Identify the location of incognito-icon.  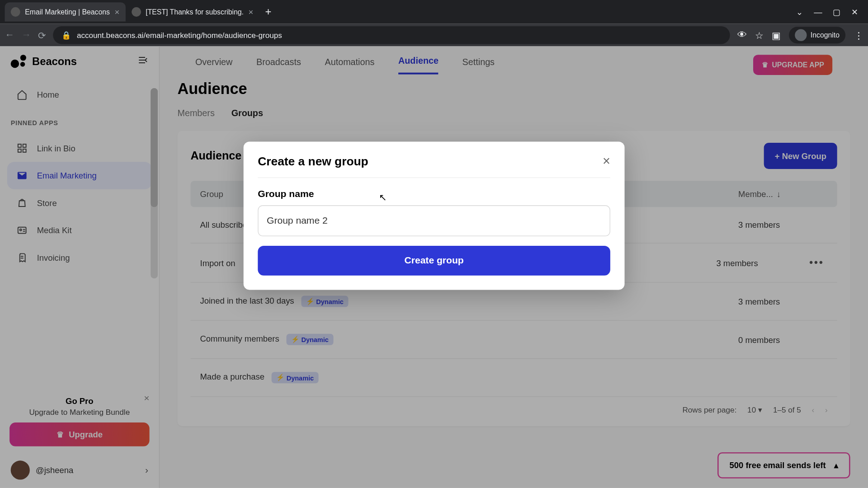
(801, 35).